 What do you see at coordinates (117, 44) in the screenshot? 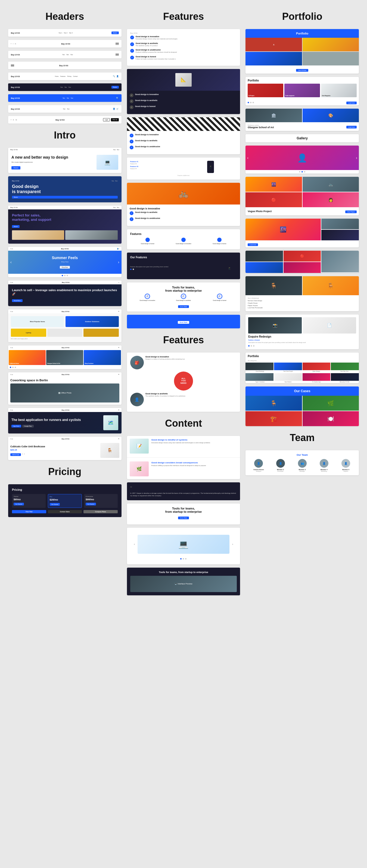
I see `hamburger-menu-icon` at bounding box center [117, 44].